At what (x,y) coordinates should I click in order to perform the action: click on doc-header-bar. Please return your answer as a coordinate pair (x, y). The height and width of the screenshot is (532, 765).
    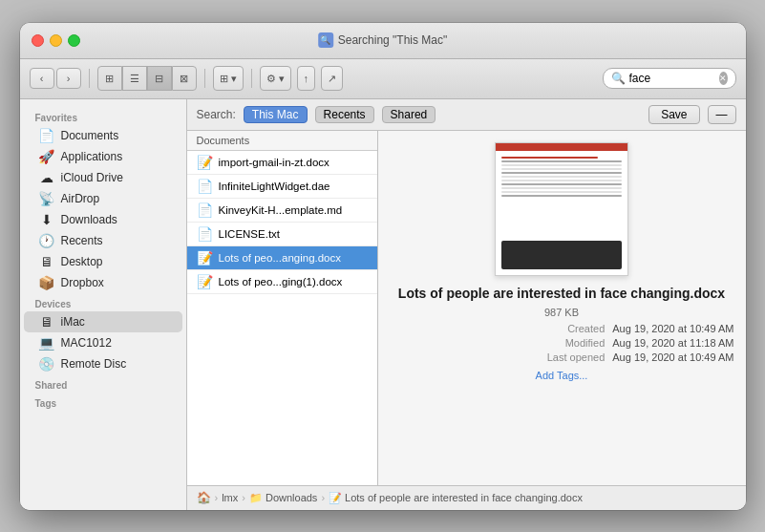
    Looking at the image, I should click on (562, 147).